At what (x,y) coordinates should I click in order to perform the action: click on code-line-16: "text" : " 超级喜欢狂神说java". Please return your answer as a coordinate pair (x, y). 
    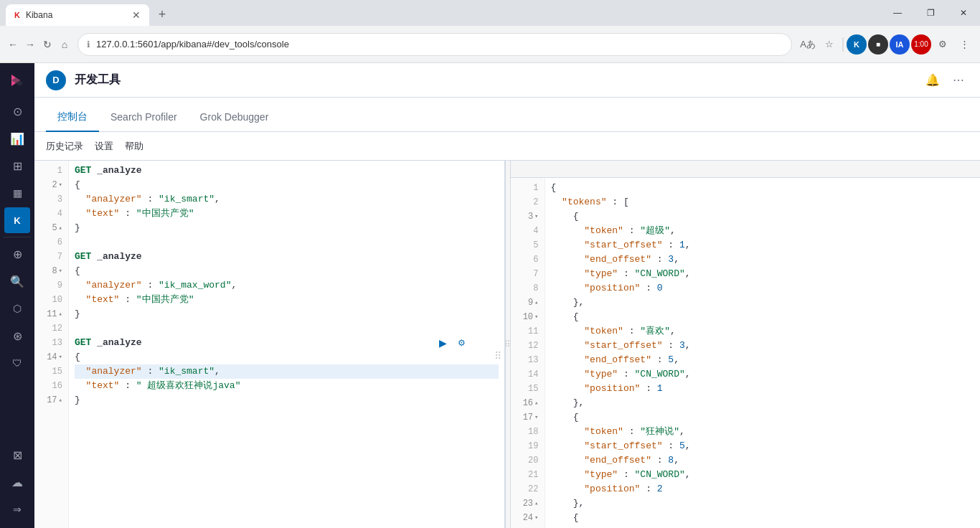
    Looking at the image, I should click on (287, 386).